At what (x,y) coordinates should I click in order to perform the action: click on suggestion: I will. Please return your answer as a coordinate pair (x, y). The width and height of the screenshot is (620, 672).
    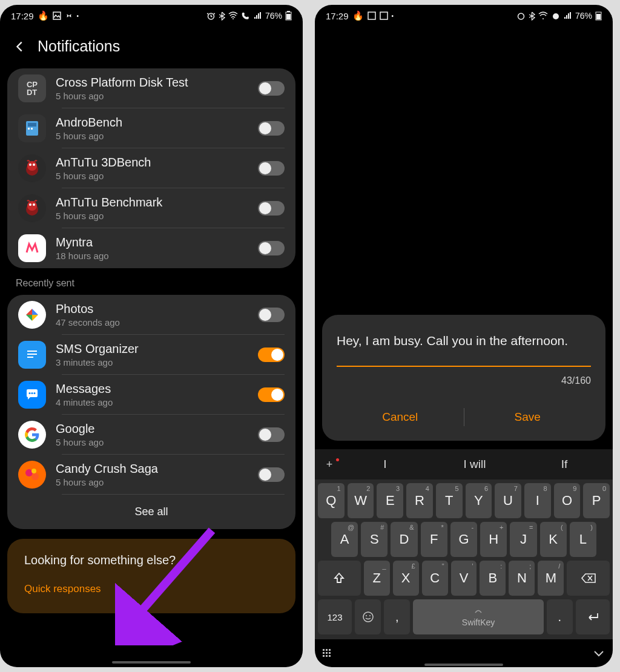
    Looking at the image, I should click on (475, 464).